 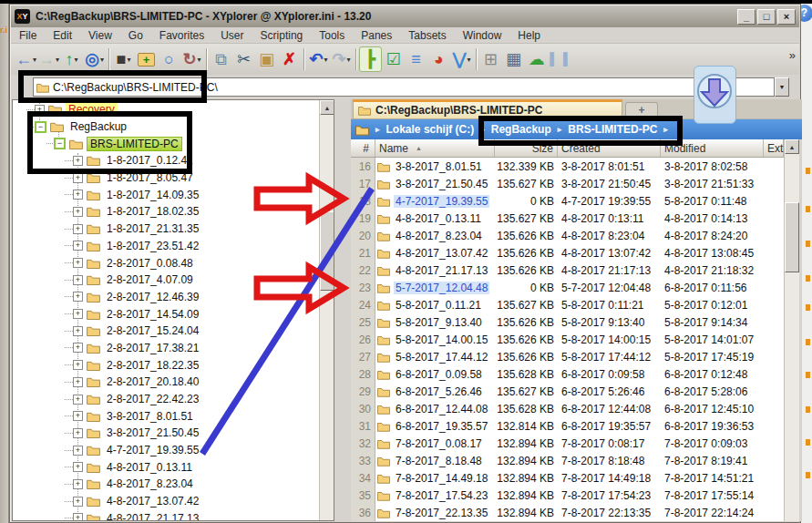 I want to click on row-name-cell: 5-7-2017_12.04.48, so click(x=436, y=288).